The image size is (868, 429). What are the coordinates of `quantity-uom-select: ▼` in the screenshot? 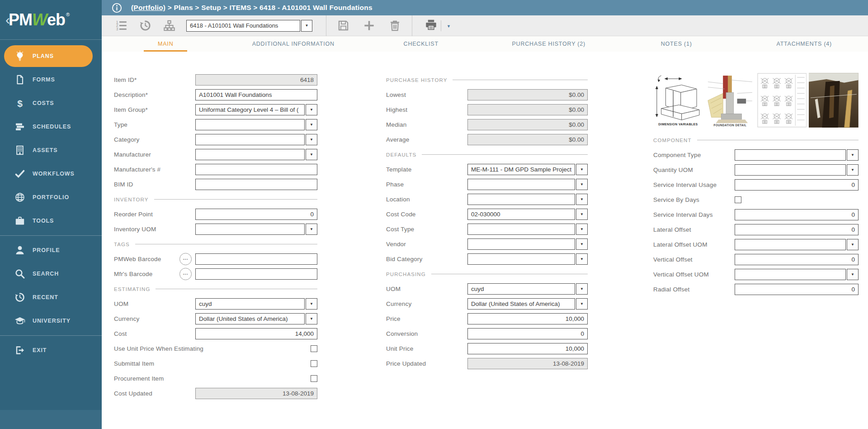 It's located at (797, 170).